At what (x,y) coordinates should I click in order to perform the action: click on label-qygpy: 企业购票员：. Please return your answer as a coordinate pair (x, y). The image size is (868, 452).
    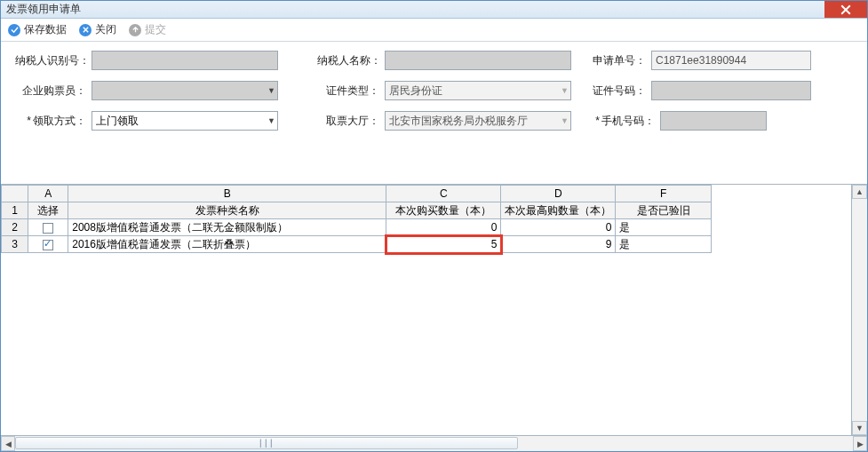
    Looking at the image, I should click on (51, 91).